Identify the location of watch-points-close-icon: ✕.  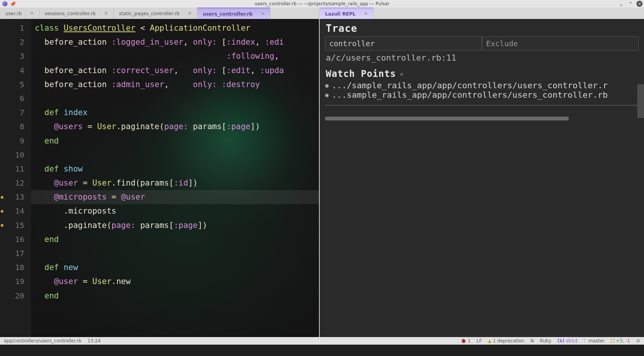
(402, 74).